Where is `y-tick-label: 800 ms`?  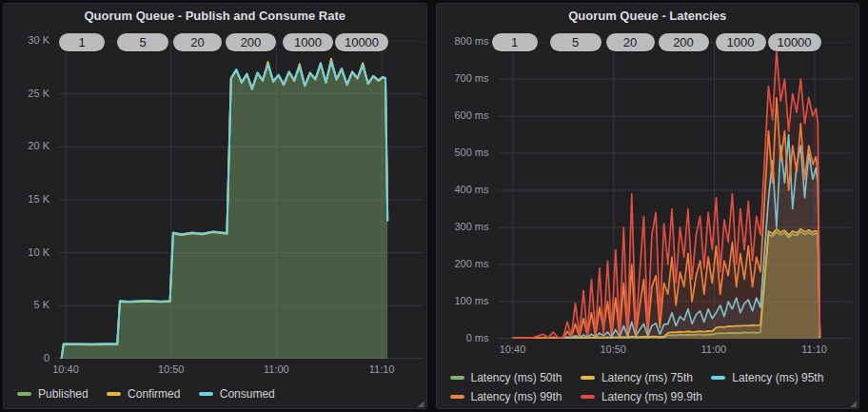 y-tick-label: 800 ms is located at coordinates (463, 41).